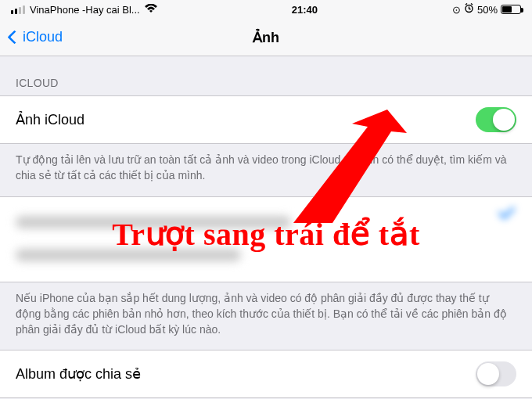 This screenshot has height=399, width=532. Describe the element at coordinates (496, 120) in the screenshot. I see `icloud-photos-toggle` at that location.